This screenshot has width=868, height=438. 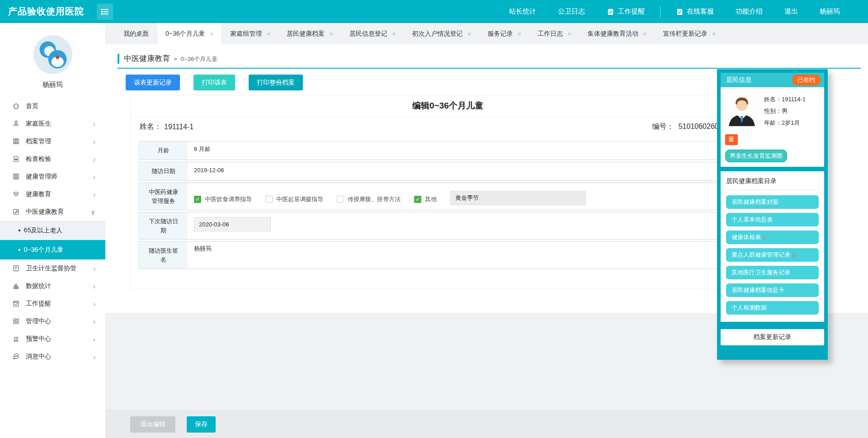 I want to click on catalog-item-key-population: 重点人群健康管理记录3, so click(x=772, y=255).